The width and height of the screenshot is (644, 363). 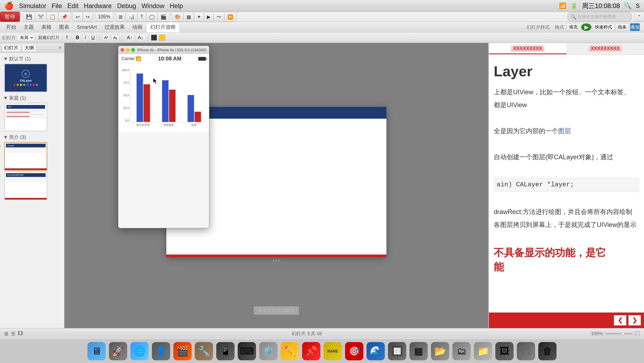 What do you see at coordinates (13, 334) in the screenshot?
I see `outline-view-btn: ☰` at bounding box center [13, 334].